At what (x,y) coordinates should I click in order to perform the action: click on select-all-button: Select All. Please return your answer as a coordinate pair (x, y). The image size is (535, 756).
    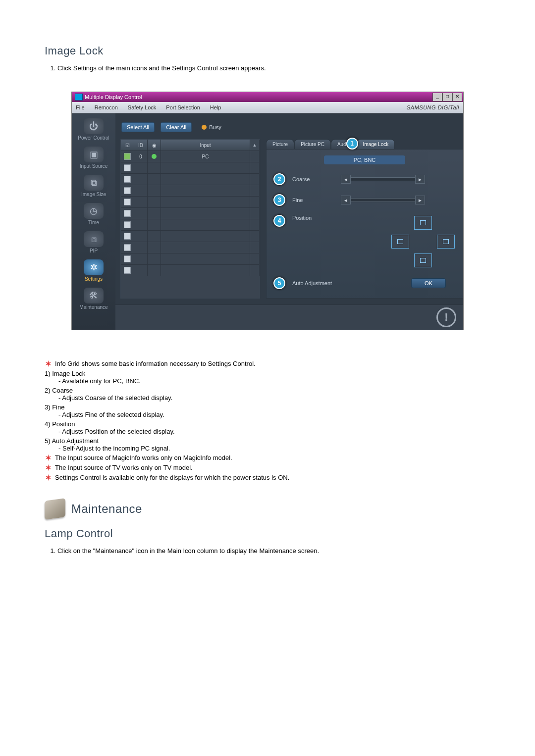
    Looking at the image, I should click on (138, 127).